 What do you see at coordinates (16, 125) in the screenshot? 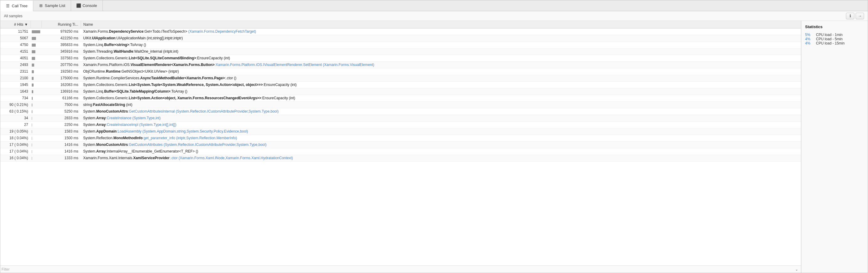
I see `cell-hits: 27` at bounding box center [16, 125].